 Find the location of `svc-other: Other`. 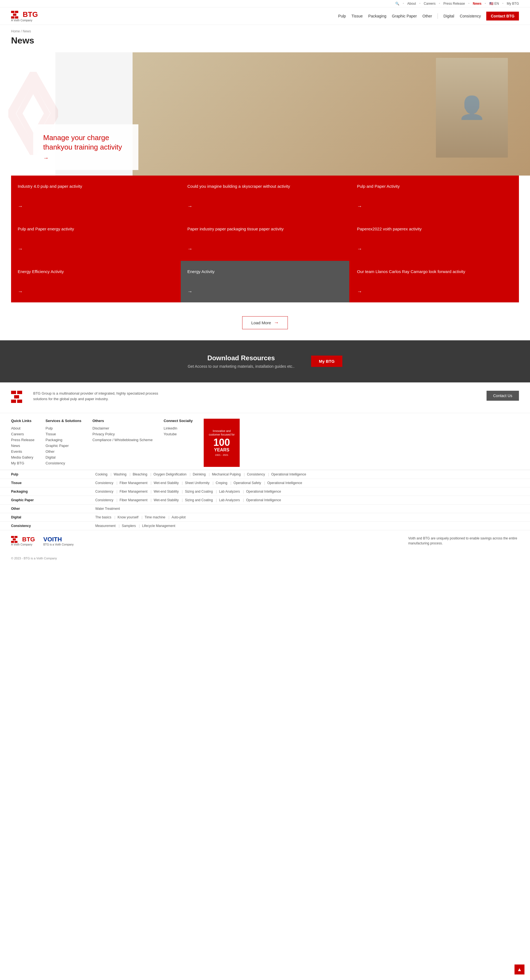

svc-other: Other is located at coordinates (63, 451).